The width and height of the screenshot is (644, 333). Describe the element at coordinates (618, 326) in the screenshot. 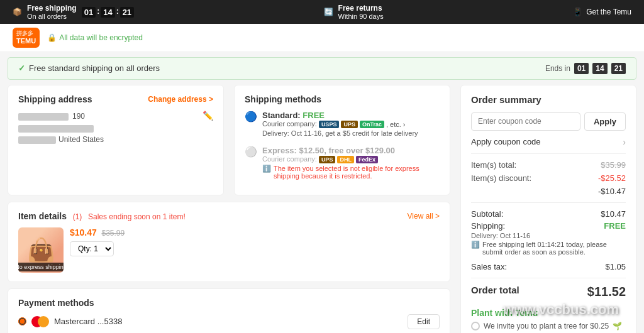

I see `tree-emoji: 🌱` at that location.